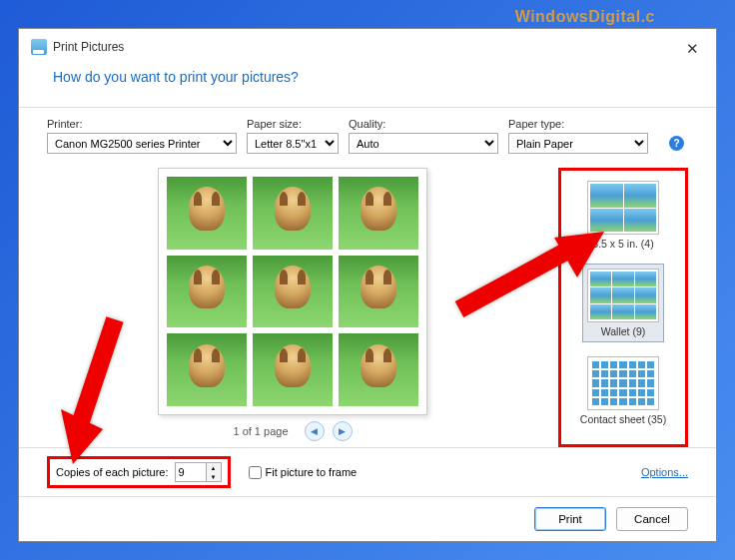  Describe the element at coordinates (570, 519) in the screenshot. I see `print-button: Print` at that location.